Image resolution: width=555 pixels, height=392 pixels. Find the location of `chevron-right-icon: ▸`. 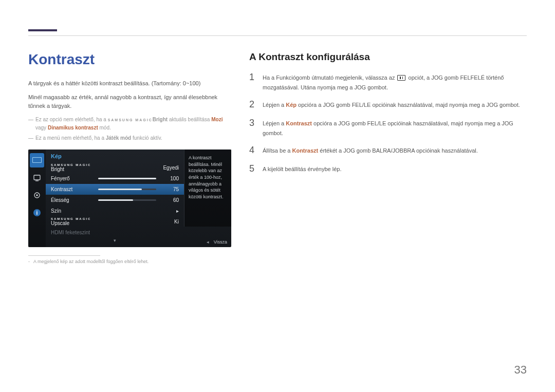

chevron-right-icon: ▸ is located at coordinates (172, 211).